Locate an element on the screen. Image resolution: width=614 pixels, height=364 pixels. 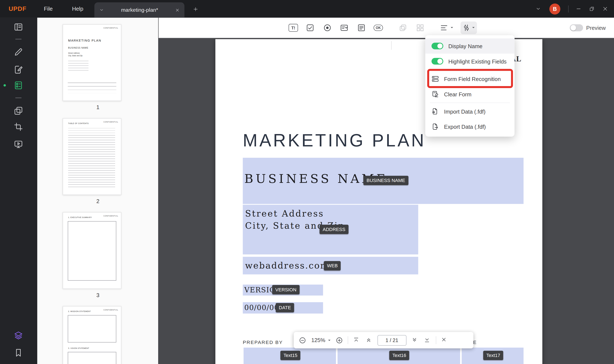
user-avatar: B is located at coordinates (555, 9).